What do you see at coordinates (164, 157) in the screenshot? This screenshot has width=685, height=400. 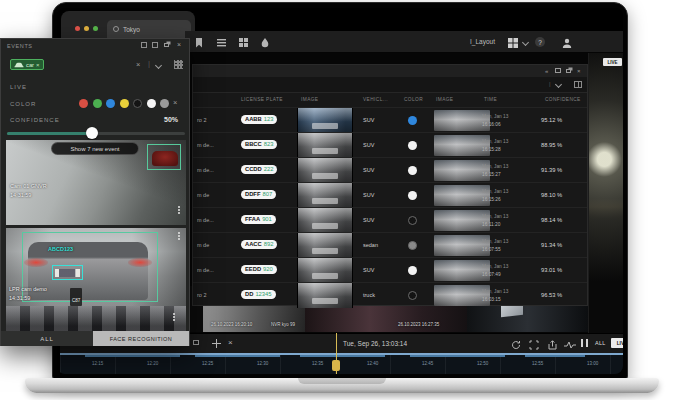 I see `detection-bounding-box` at bounding box center [164, 157].